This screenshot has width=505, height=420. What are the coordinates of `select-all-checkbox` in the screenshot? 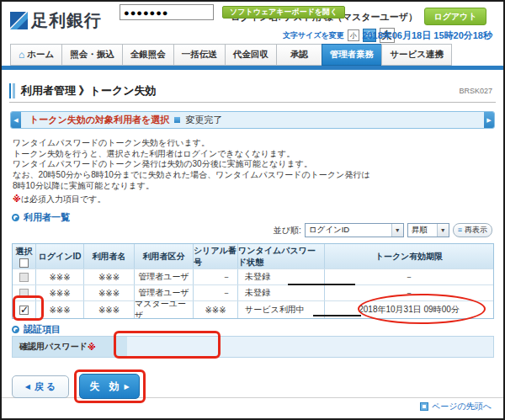 It's located at (24, 263).